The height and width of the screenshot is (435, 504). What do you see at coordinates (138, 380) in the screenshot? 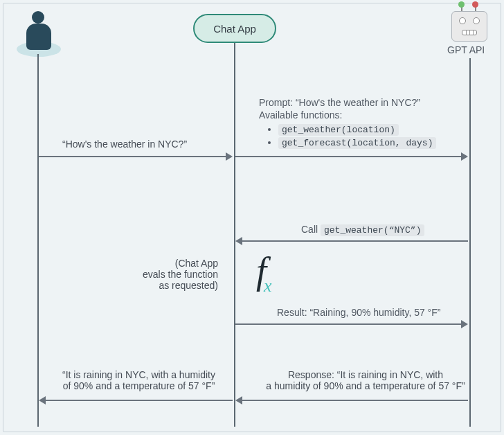
I see `msg-final: “It is raining in NYC, with a humidity o…` at bounding box center [138, 380].